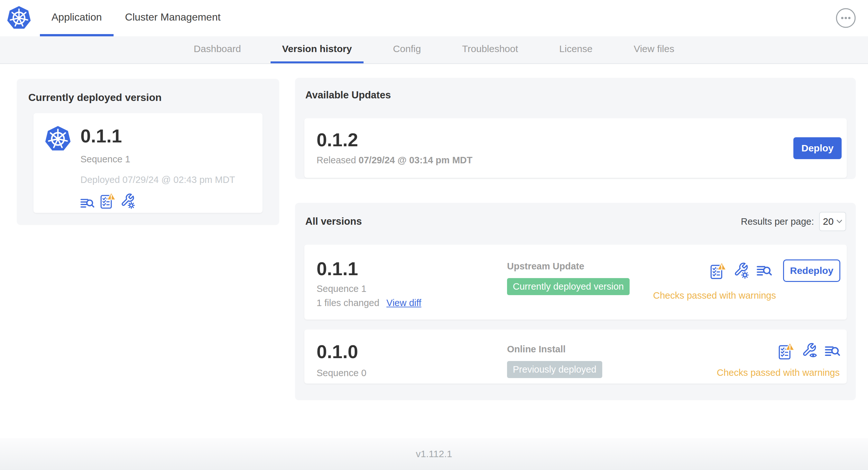  Describe the element at coordinates (839, 222) in the screenshot. I see `chevron-down-icon` at that location.